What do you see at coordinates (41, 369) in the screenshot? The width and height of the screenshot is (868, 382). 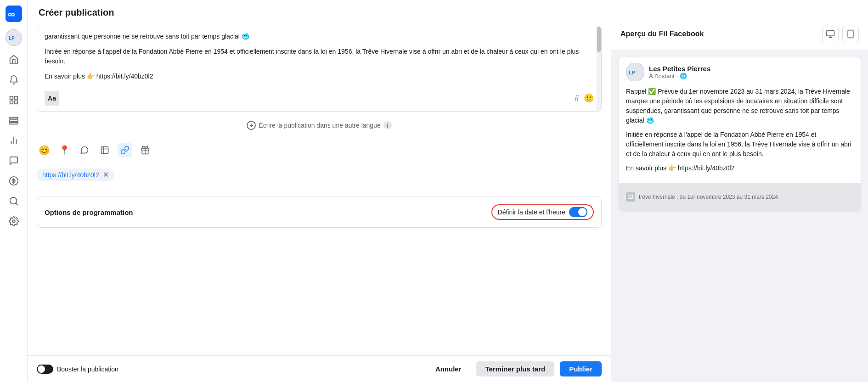 I see `boost-toggle-knob` at bounding box center [41, 369].